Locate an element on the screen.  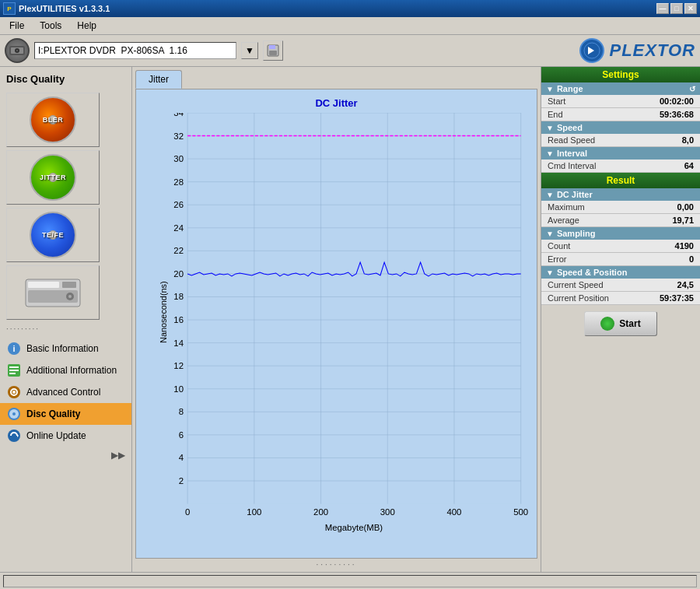
svg-text: 34 is located at coordinates (179, 115).